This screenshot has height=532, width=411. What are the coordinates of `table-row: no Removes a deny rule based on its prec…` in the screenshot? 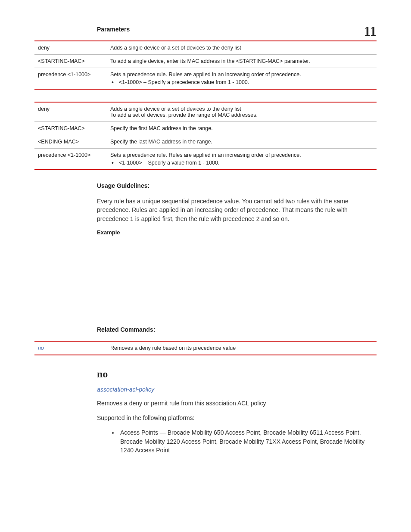 It's located at (206, 348).